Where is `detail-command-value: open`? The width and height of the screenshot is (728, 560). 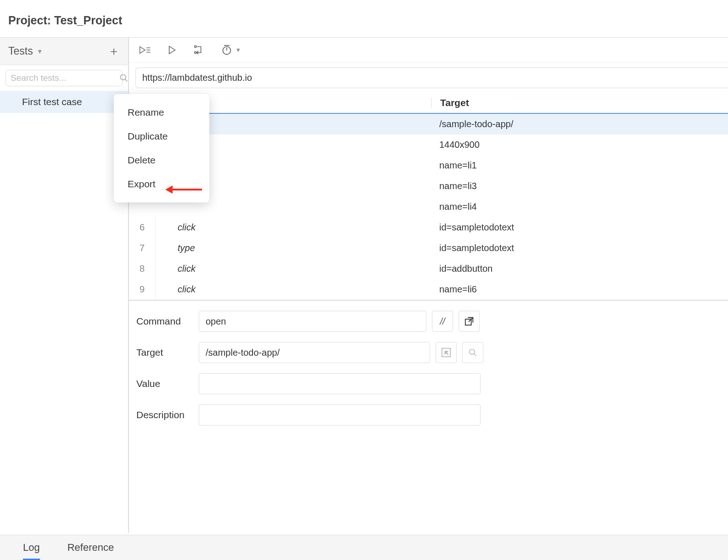
detail-command-value: open is located at coordinates (216, 321).